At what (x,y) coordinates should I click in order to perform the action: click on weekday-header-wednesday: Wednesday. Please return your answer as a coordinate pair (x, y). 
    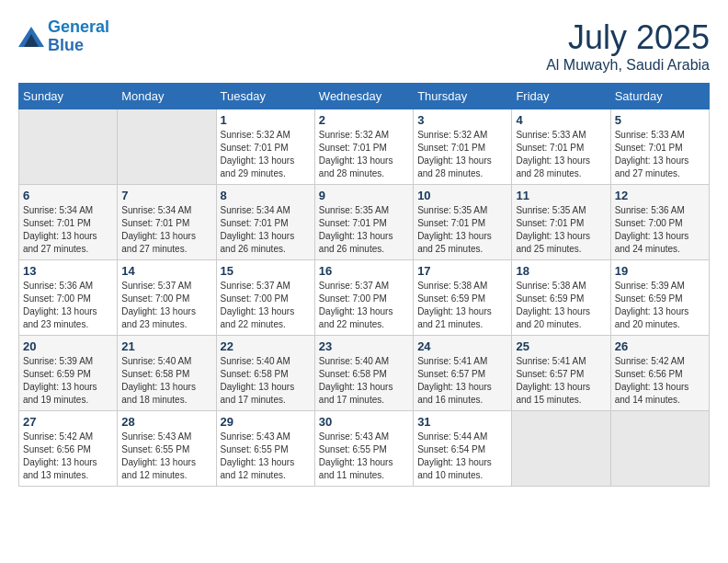
    Looking at the image, I should click on (364, 97).